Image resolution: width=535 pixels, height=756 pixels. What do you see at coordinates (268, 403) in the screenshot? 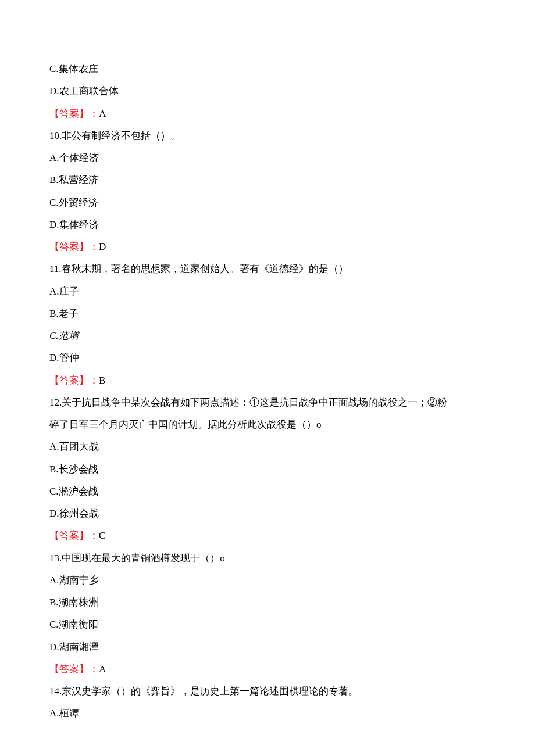
I see `q12-stem-line1: 12.关于抗日战争中某次会战有如下两点描述：①这是抗日战争中正面战场的战役之一；…` at bounding box center [268, 403].